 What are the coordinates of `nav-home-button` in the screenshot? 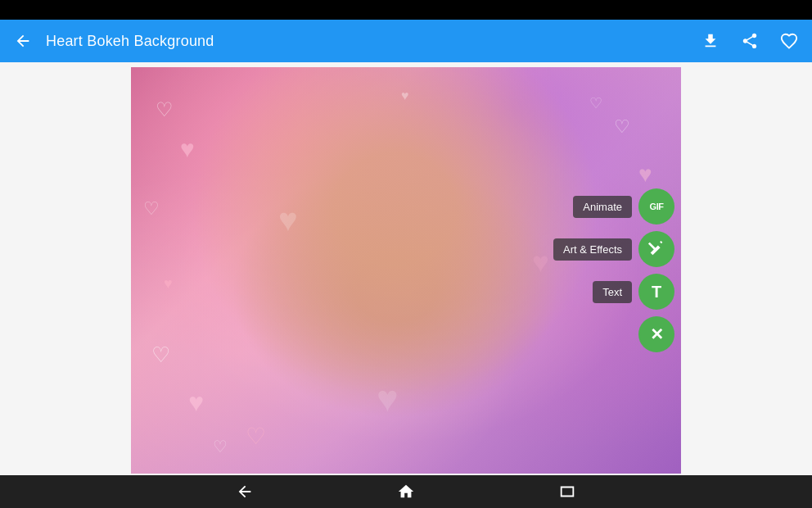 It's located at (406, 492).